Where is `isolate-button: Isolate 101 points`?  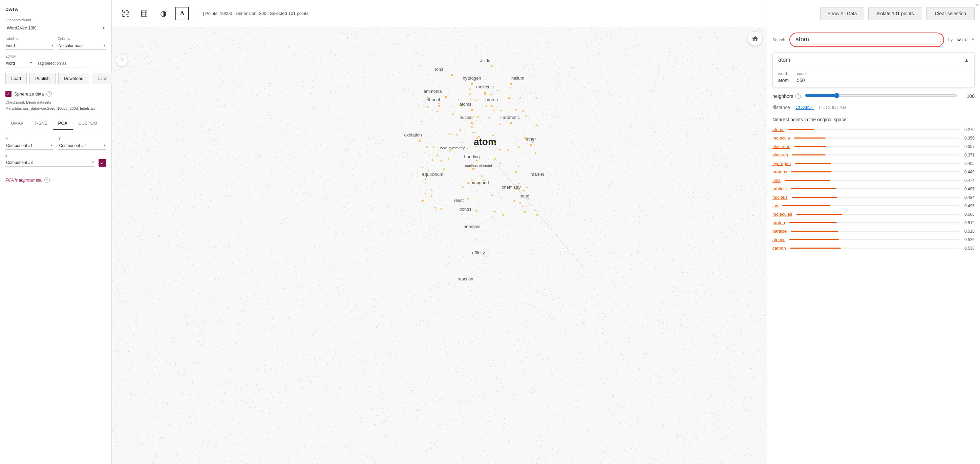 isolate-button: Isolate 101 points is located at coordinates (896, 14).